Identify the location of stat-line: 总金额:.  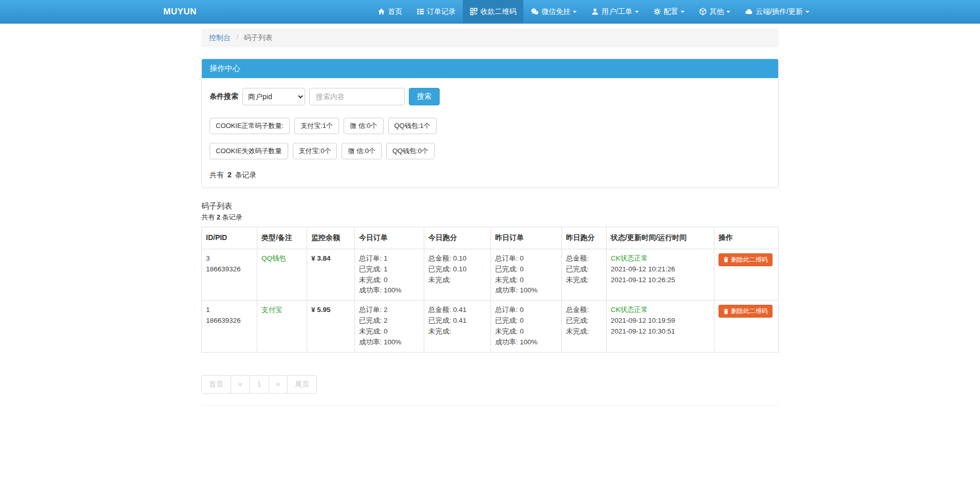
(584, 310).